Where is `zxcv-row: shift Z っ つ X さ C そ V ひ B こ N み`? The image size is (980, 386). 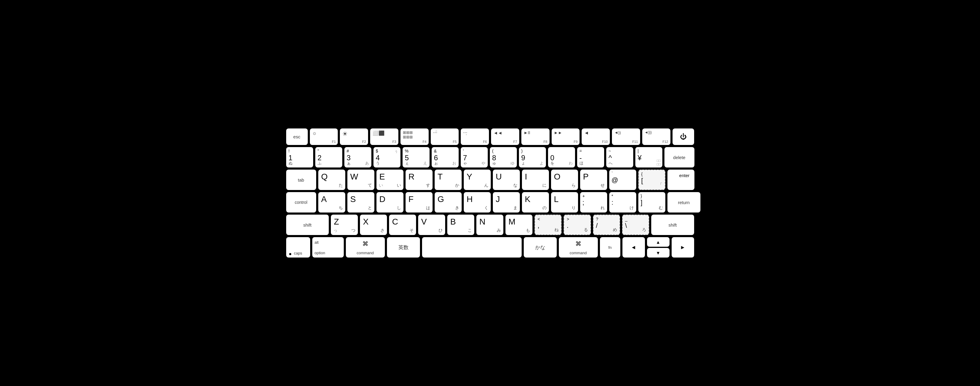
zxcv-row: shift Z っ つ X さ C そ V ひ B こ N み is located at coordinates (490, 225).